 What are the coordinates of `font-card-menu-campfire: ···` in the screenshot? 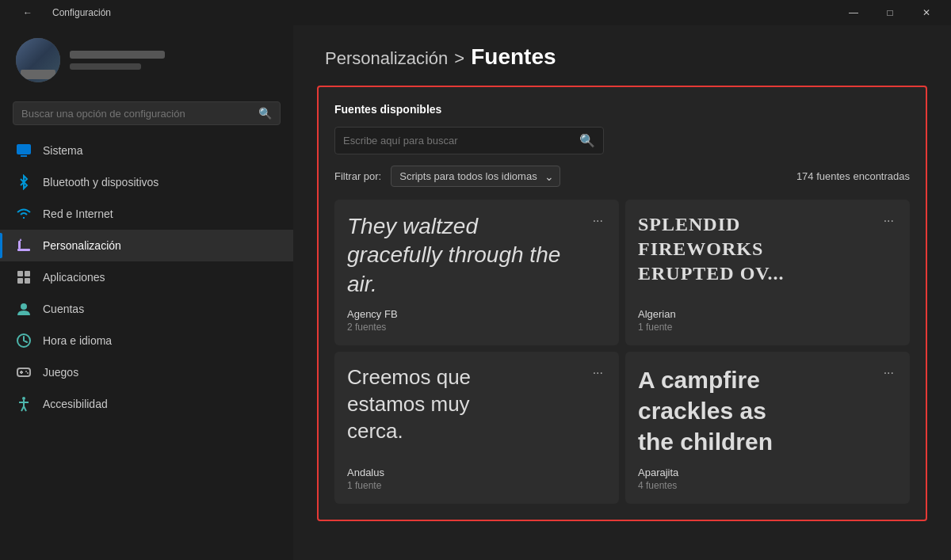 It's located at (889, 373).